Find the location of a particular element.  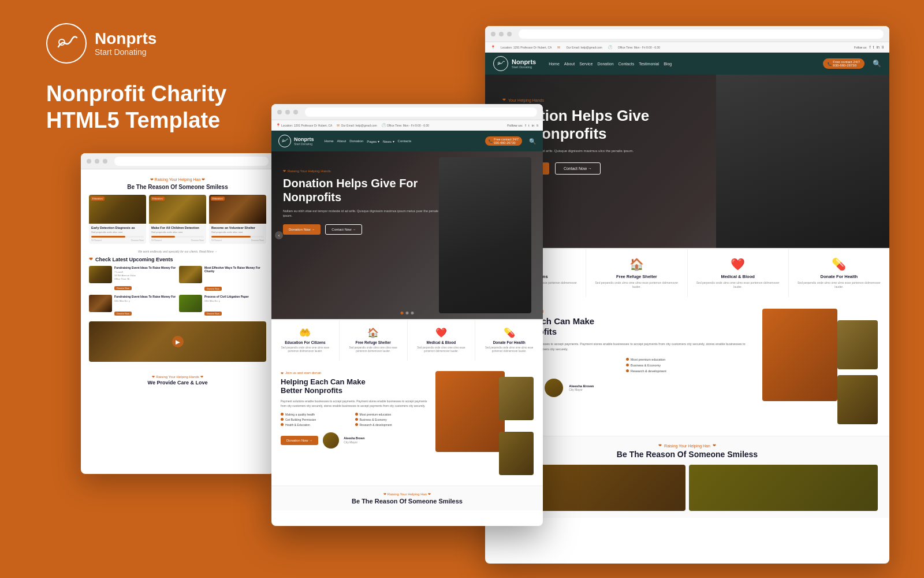

twitter-icon: t is located at coordinates (529, 125).